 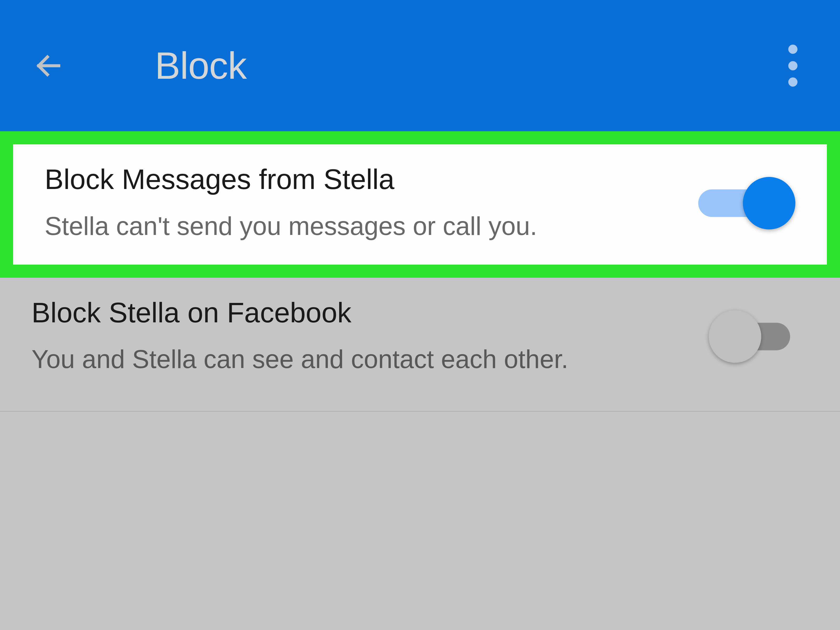 I want to click on setting-title: Block Stella on Facebook, so click(x=364, y=313).